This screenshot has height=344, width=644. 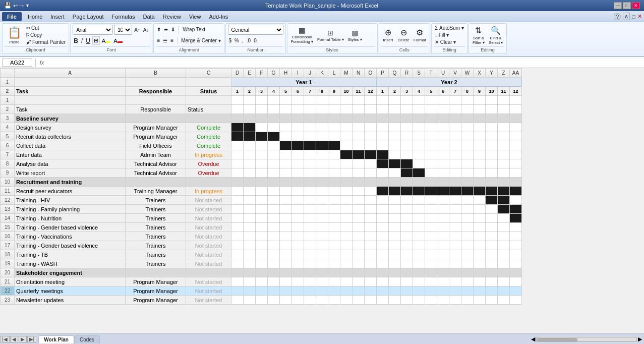 I want to click on quick-dropdown-icon: ▼, so click(x=27, y=6).